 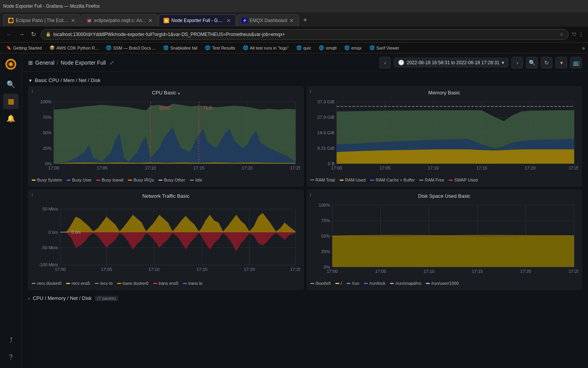 What do you see at coordinates (81, 283) in the screenshot?
I see `legend-label: recv ens5` at bounding box center [81, 283].